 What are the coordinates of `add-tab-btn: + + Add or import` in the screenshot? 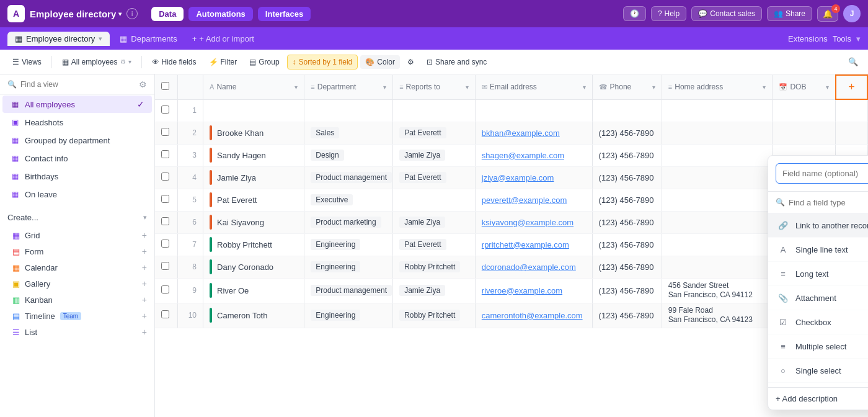 It's located at (223, 38).